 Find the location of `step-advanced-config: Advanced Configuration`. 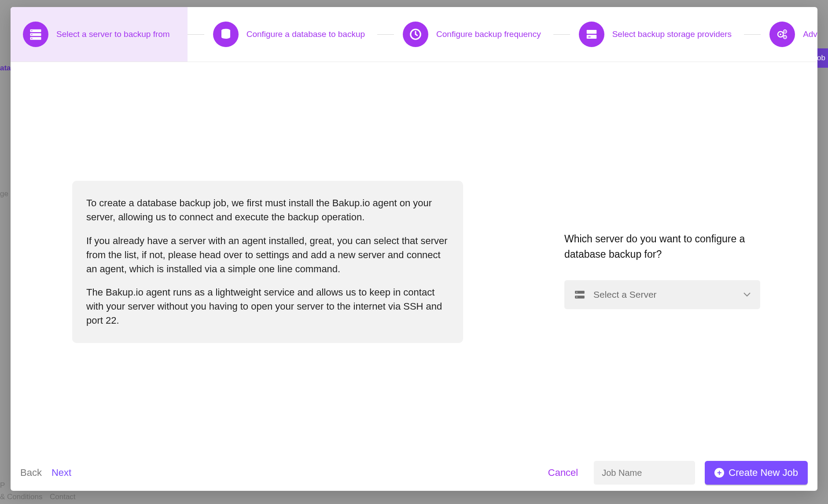

step-advanced-config: Advanced Configuration is located at coordinates (789, 34).